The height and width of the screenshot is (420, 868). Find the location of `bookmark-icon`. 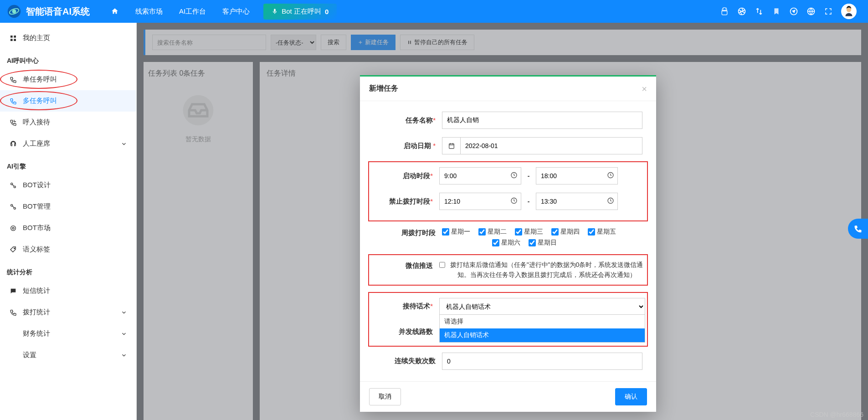

bookmark-icon is located at coordinates (776, 11).